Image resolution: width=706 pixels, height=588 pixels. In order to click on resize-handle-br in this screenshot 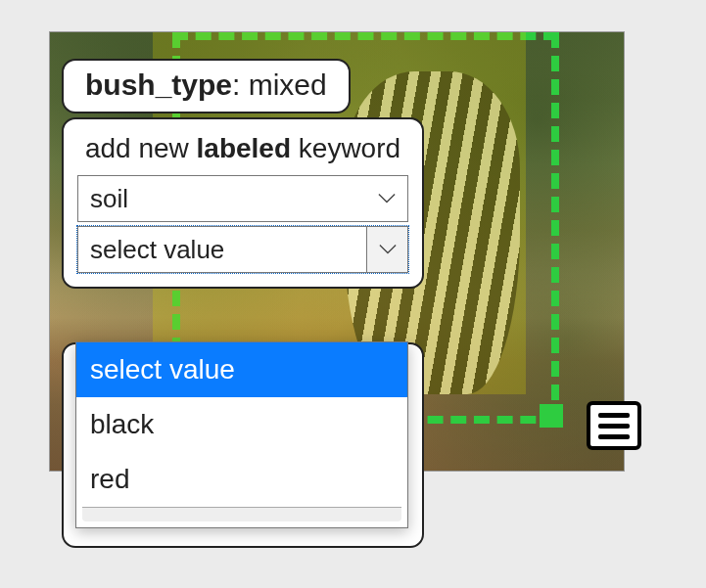, I will do `click(551, 416)`.